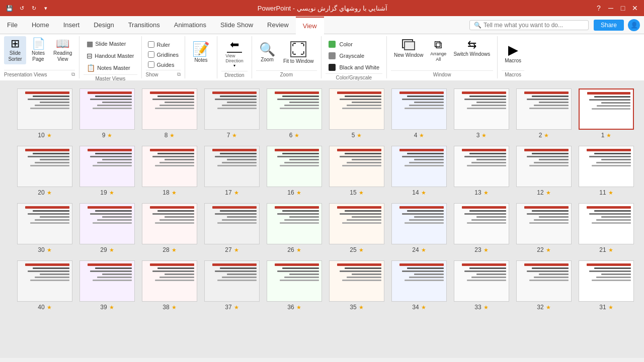 This screenshot has width=644, height=362. Describe the element at coordinates (357, 171) in the screenshot. I see `slide-item-15: ★15` at that location.